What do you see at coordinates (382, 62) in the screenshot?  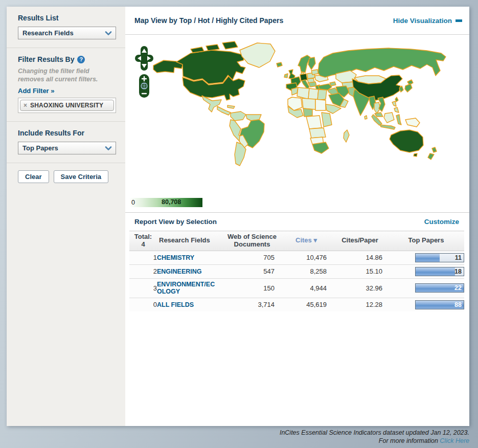 I see `country-russia` at bounding box center [382, 62].